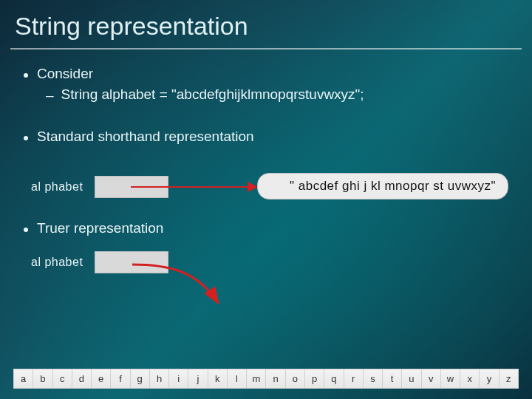  What do you see at coordinates (24, 378) in the screenshot?
I see `char-cell: a` at bounding box center [24, 378].